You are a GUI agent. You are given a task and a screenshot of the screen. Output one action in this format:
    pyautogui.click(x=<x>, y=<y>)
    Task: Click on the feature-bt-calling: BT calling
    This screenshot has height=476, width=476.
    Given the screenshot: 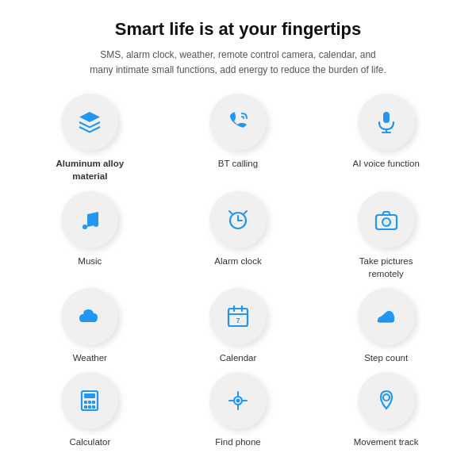 What is the action you would take?
    pyautogui.click(x=238, y=138)
    